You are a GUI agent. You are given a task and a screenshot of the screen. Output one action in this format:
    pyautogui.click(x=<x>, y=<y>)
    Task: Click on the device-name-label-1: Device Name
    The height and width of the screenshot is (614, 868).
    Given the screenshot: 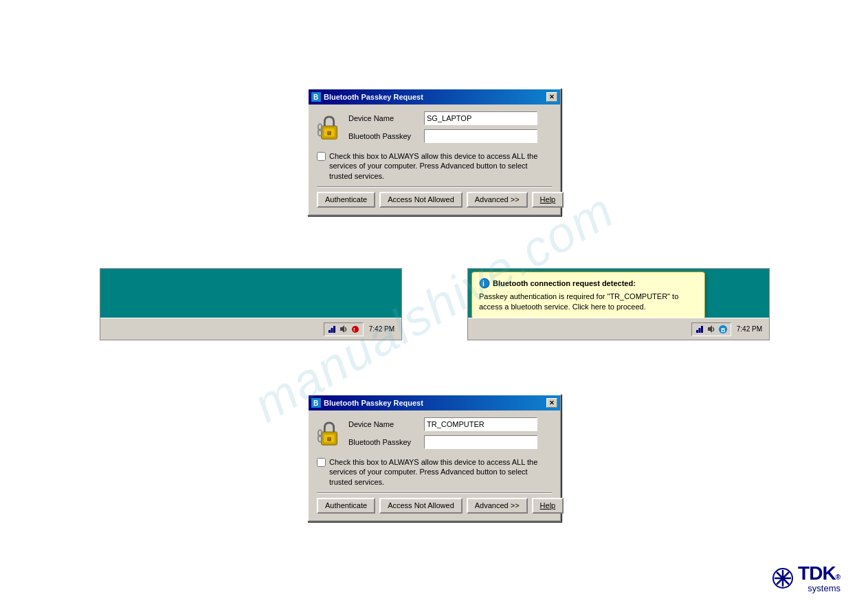 What is the action you would take?
    pyautogui.click(x=386, y=118)
    